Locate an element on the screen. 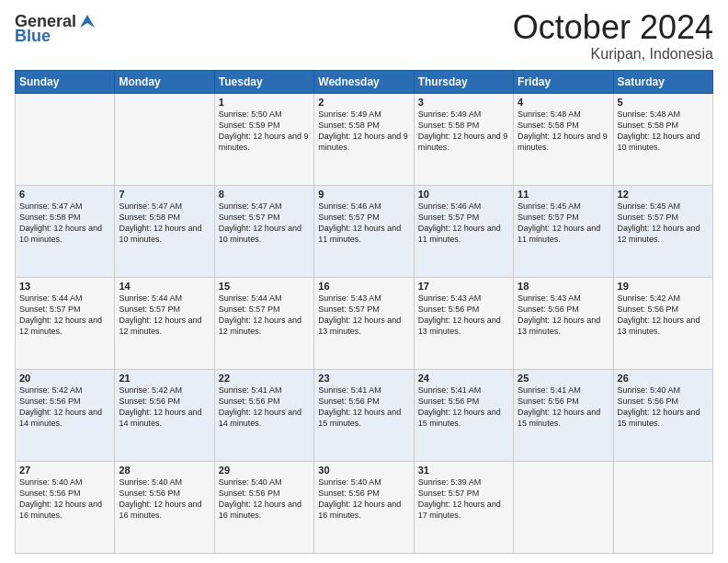  header: General Blue October 2024 Kuripan, Indon… is located at coordinates (364, 36).